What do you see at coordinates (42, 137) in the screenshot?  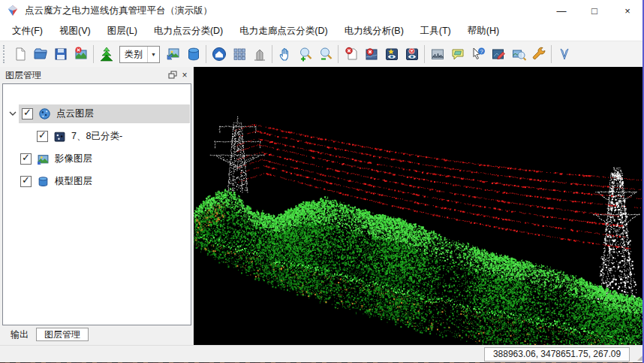 I see `classified-checkbox` at bounding box center [42, 137].